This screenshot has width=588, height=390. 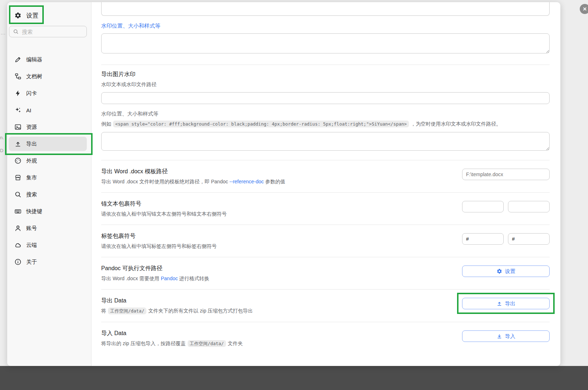 What do you see at coordinates (48, 245) in the screenshot?
I see `sidebar-item-cloud: 云端` at bounding box center [48, 245].